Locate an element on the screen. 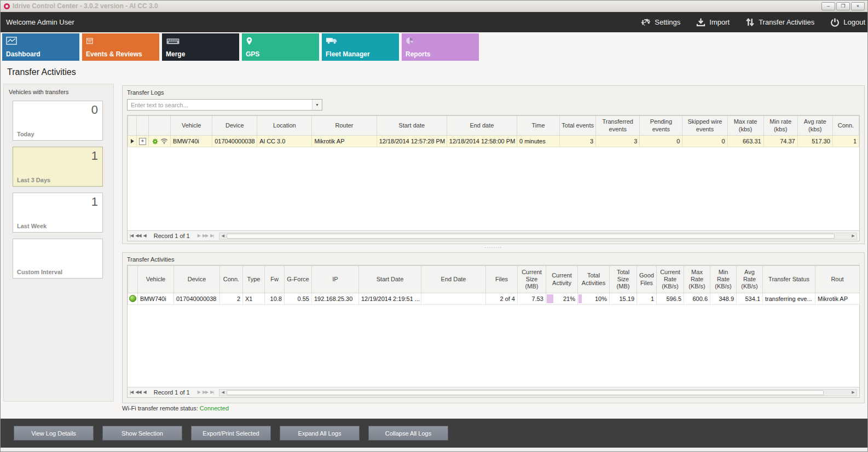 This screenshot has width=868, height=452. col-pending-events: Pending events is located at coordinates (661, 126).